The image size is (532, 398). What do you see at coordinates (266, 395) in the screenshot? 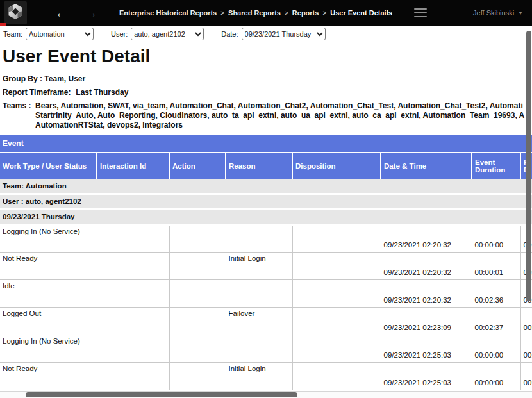
I see `horizontal-scrollbar-track` at bounding box center [266, 395].